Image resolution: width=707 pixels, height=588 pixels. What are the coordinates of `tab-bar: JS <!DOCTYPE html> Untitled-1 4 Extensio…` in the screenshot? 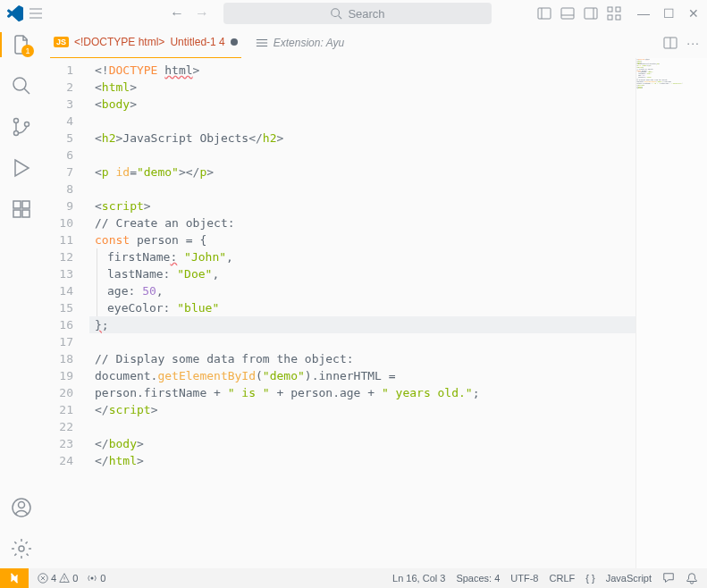 It's located at (375, 43).